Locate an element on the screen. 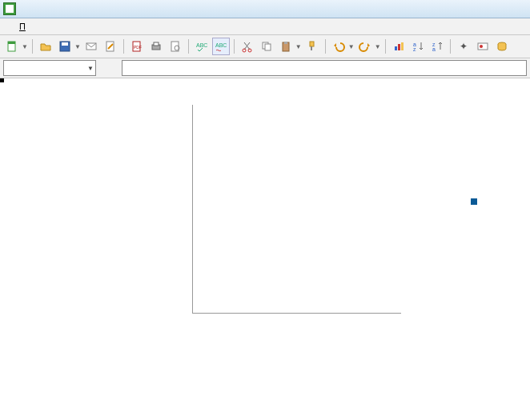 The height and width of the screenshot is (420, 530). menu-window is located at coordinates (93, 26).